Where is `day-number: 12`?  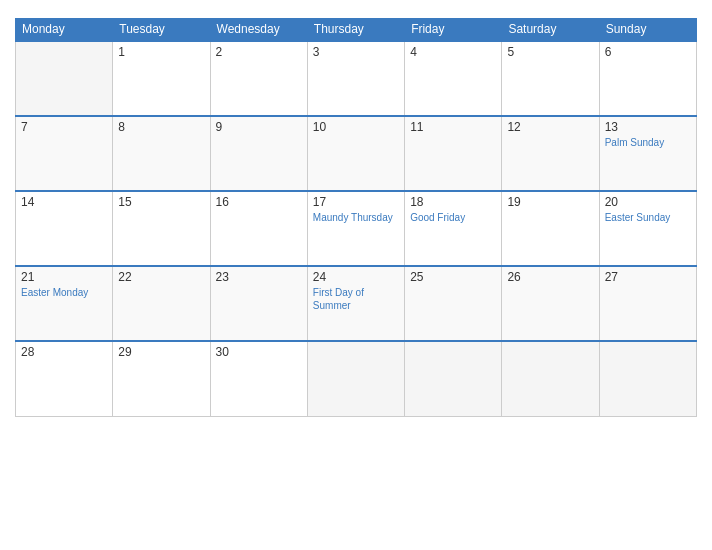
day-number: 12 is located at coordinates (550, 127).